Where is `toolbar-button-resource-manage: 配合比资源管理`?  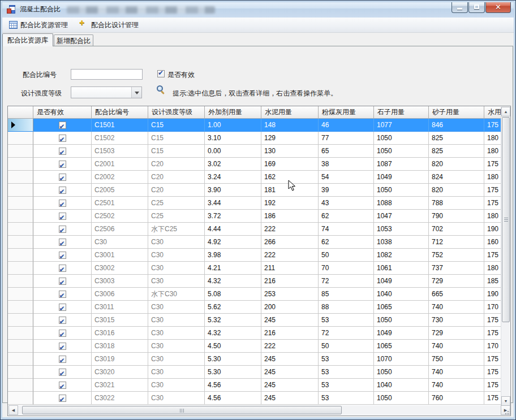
toolbar-button-resource-manage: 配合比资源管理 is located at coordinates (38, 25).